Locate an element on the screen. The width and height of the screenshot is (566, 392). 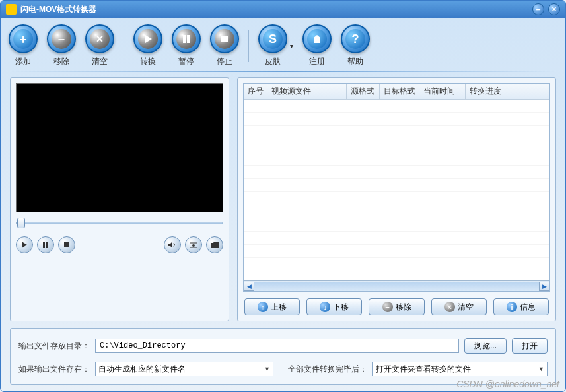
scroll-left-icon: ◀ is located at coordinates (249, 286).